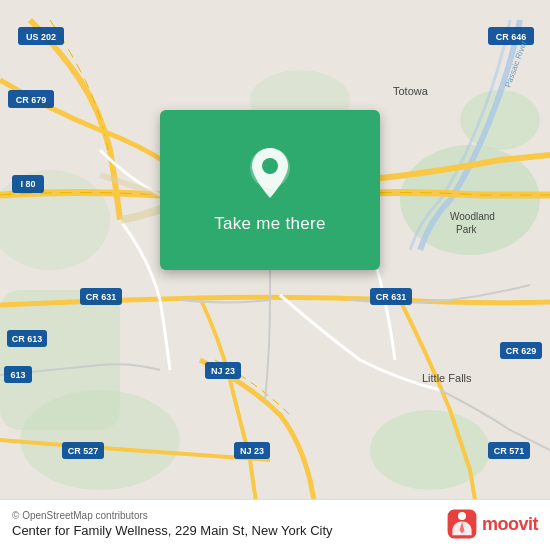 The image size is (550, 550). Describe the element at coordinates (18, 375) in the screenshot. I see `svg-text: 613` at that location.